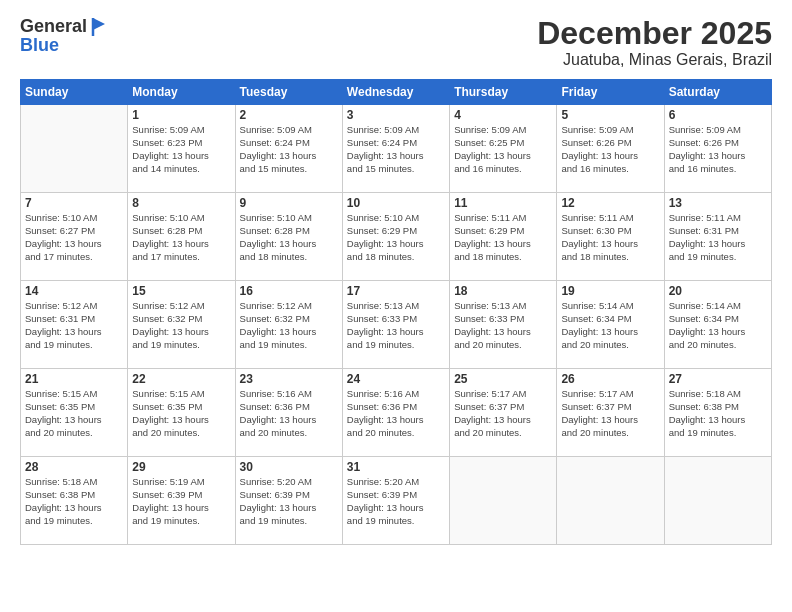 This screenshot has width=792, height=612. I want to click on cell-date-number: 26, so click(610, 379).